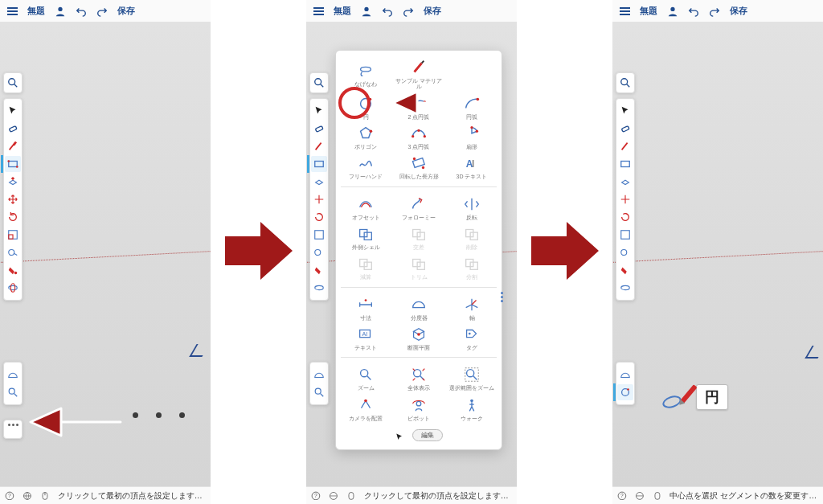 Image resolution: width=823 pixels, height=504 pixels. What do you see at coordinates (428, 436) in the screenshot?
I see `palette-edit-button: 編集` at bounding box center [428, 436].